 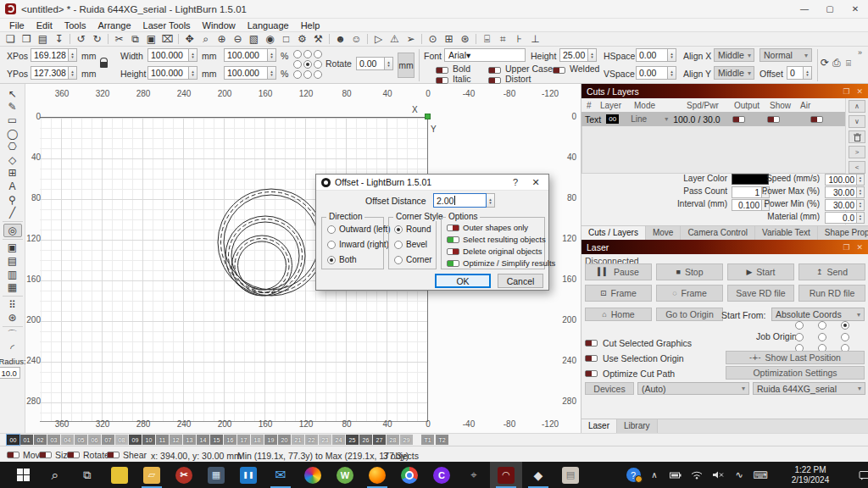 What do you see at coordinates (804, 9) in the screenshot?
I see `minimize-button: —` at bounding box center [804, 9].